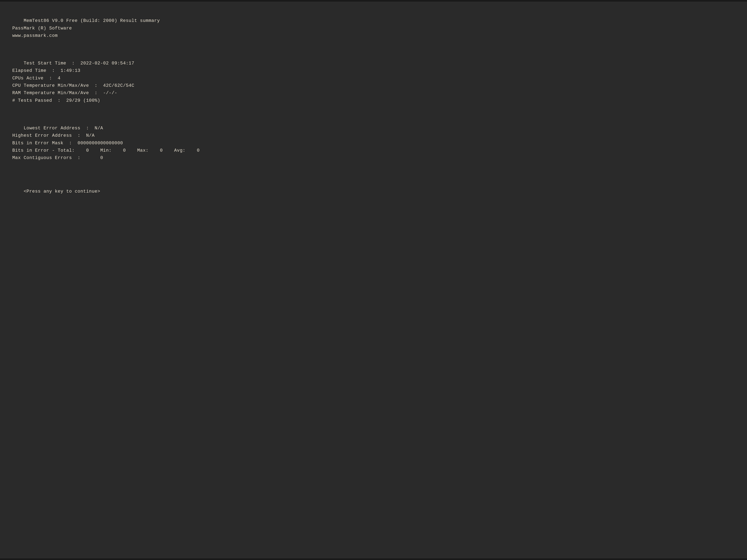  I want to click on error-info-section: Lowest Error Address : N/A Highest Error…, so click(374, 143).